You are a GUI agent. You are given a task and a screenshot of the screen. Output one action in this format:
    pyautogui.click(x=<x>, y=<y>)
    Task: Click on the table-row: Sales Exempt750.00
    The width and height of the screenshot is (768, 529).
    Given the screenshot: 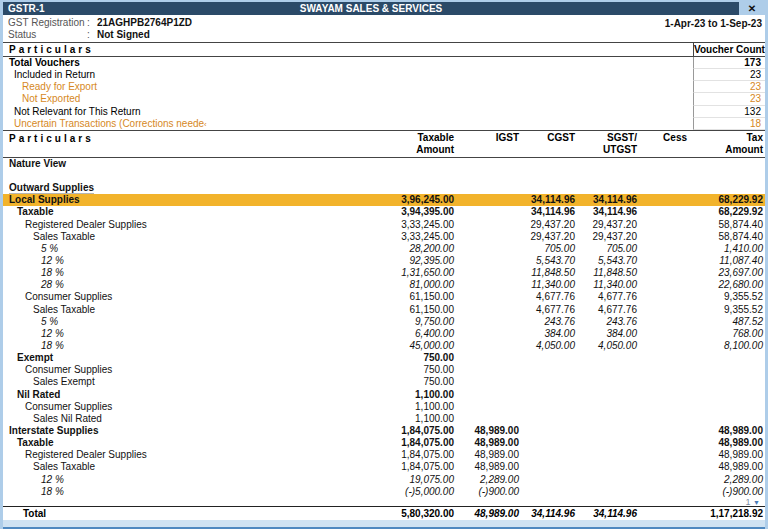 What is the action you would take?
    pyautogui.click(x=384, y=382)
    